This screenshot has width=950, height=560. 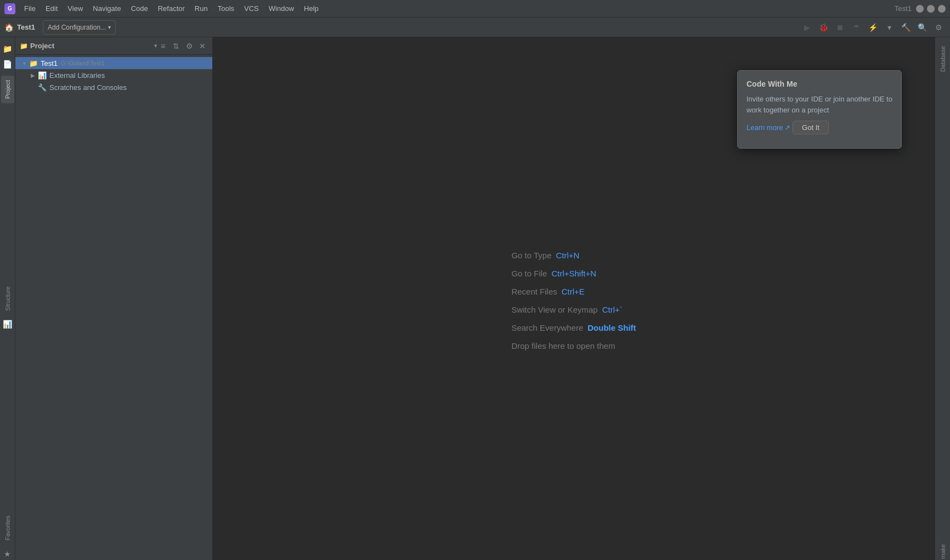 What do you see at coordinates (612, 328) in the screenshot?
I see `welcome-shortcut-4: Double Shift` at bounding box center [612, 328].